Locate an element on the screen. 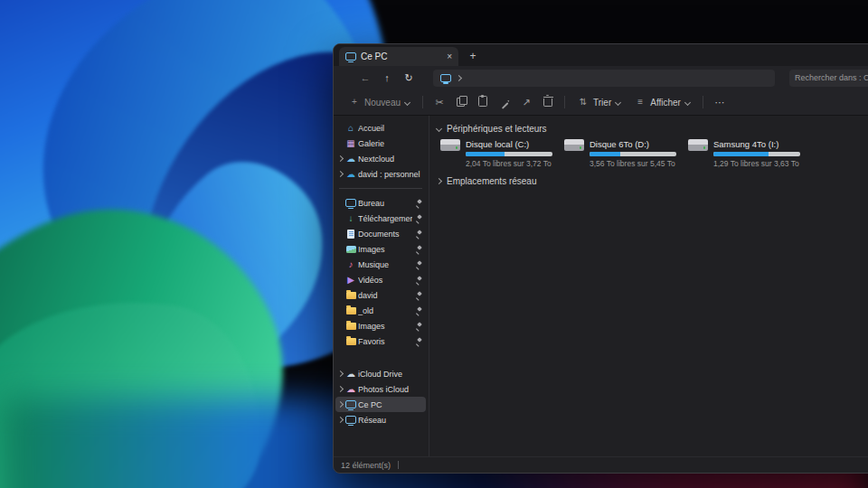 This screenshot has width=868, height=488. monitor-icon is located at coordinates (351, 405).